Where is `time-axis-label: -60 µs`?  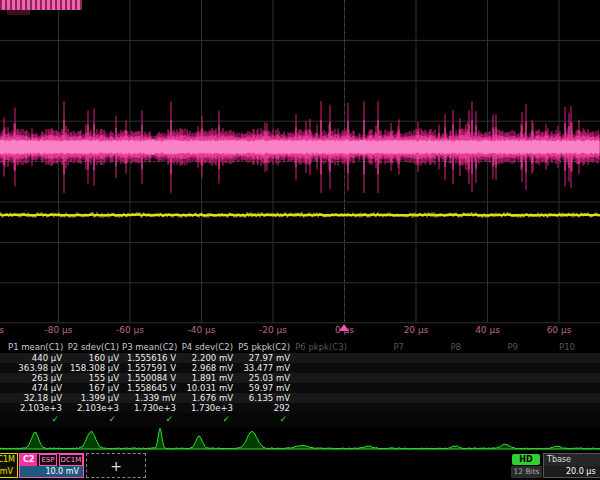 time-axis-label: -60 µs is located at coordinates (130, 330).